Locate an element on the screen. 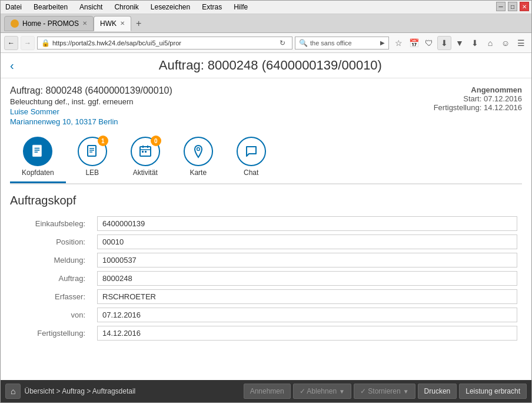 The height and width of the screenshot is (403, 532). shield-icon: 🛡 is located at coordinates (429, 43).